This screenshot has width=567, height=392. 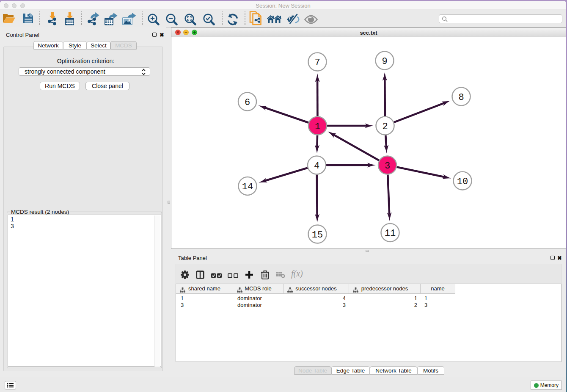 I want to click on svg-text: 8, so click(x=461, y=97).